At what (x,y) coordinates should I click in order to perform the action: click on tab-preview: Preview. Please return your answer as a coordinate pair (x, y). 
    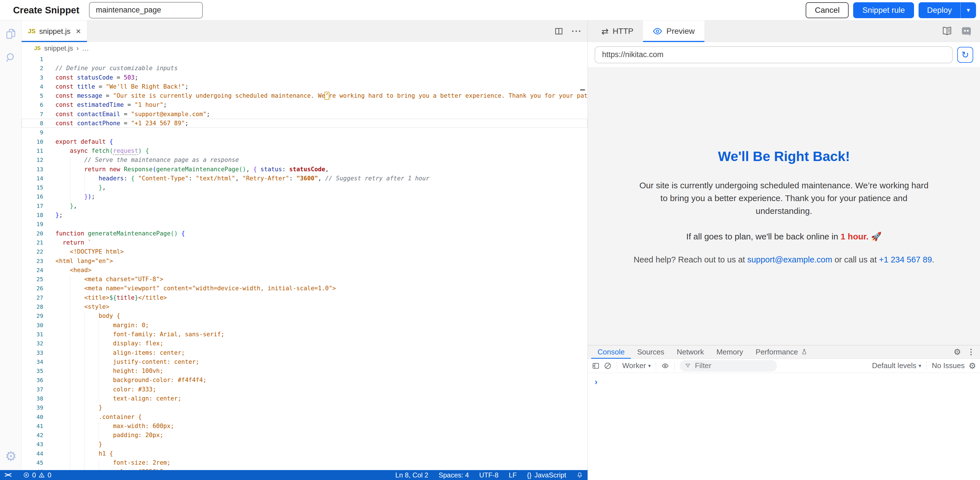
    Looking at the image, I should click on (674, 31).